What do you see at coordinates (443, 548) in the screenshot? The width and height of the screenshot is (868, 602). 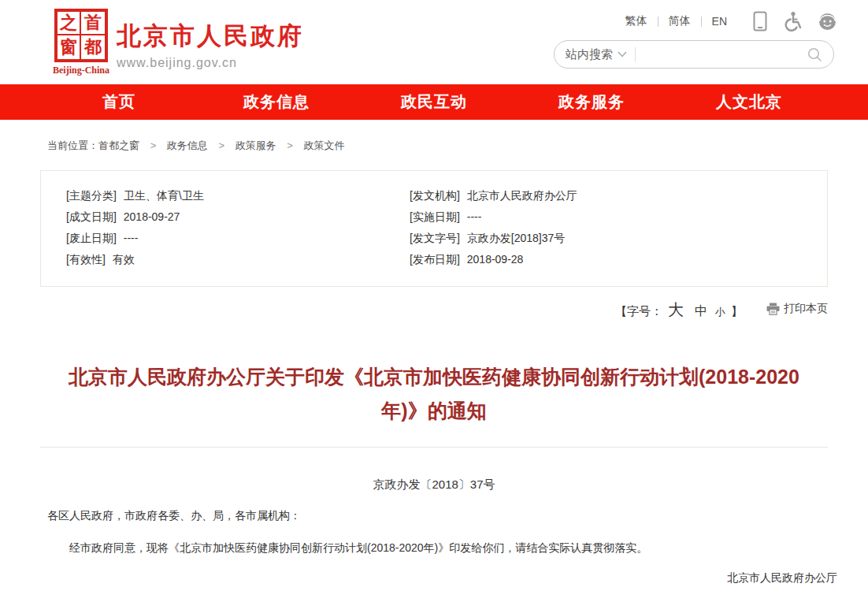 I see `document-paragraph: 经市政府同意，现将《北京市加快医药健康协同创新行动计划(2018-2020年)》…` at bounding box center [443, 548].